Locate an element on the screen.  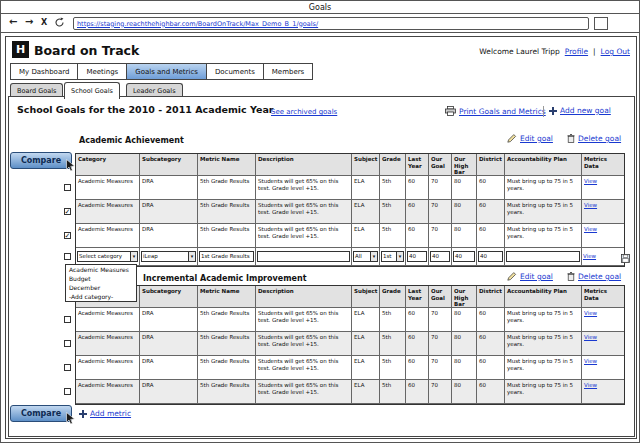
nav-item-meetings: Meetings is located at coordinates (102, 72).